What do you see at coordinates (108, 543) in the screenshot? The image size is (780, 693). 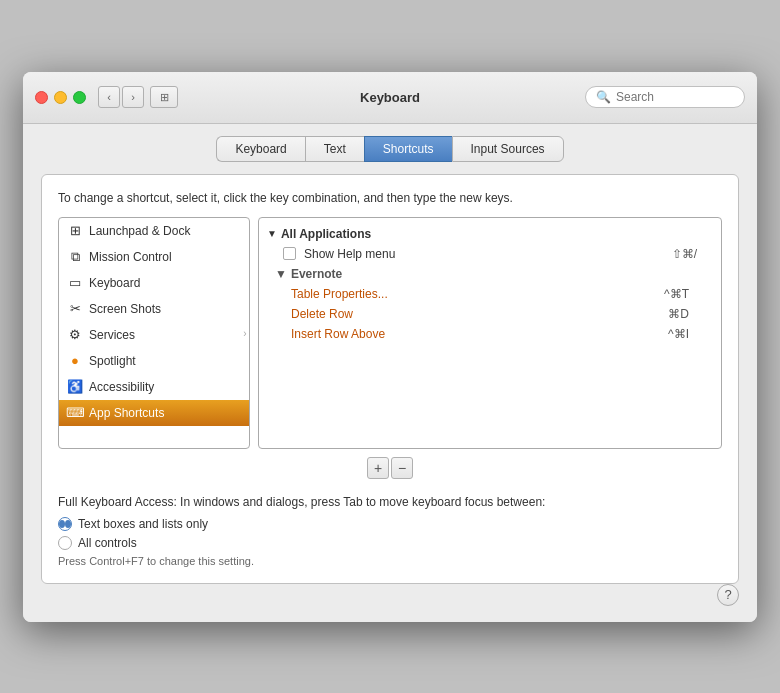 I see `radio-all-controls-label: All controls` at bounding box center [108, 543].